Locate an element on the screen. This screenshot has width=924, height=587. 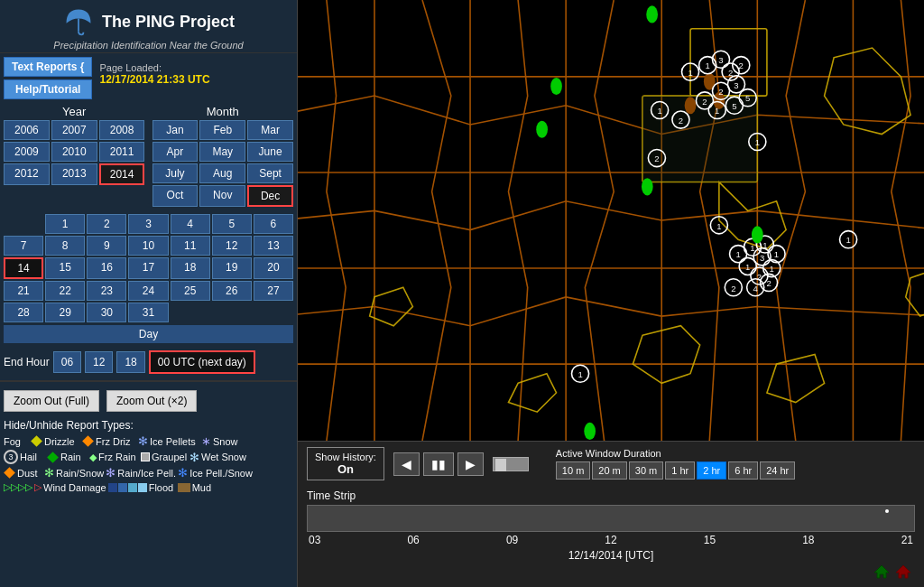
cal-day-19: 19 is located at coordinates (232, 268).